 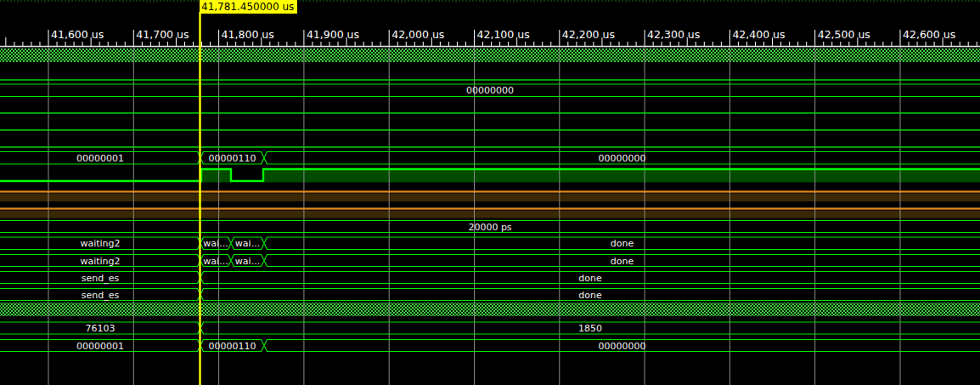 What do you see at coordinates (248, 7) in the screenshot?
I see `cursor-time-label: 41,781.450000 us` at bounding box center [248, 7].